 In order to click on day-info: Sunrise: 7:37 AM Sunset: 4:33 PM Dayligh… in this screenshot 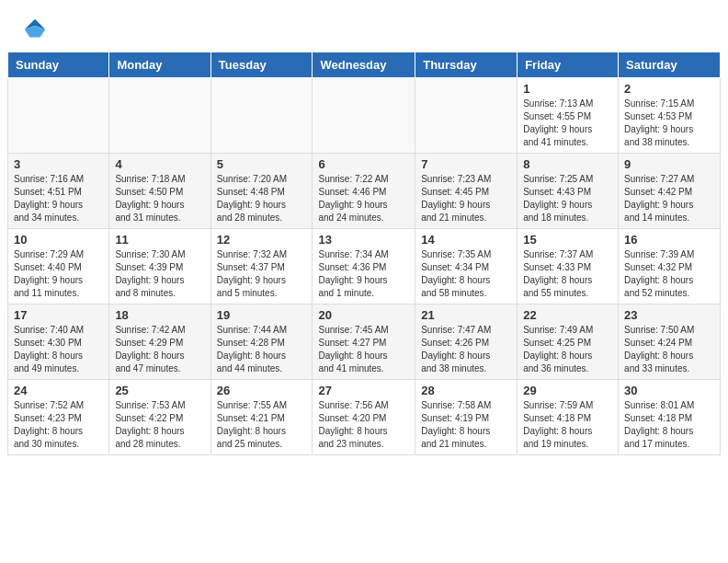, I will do `click(568, 274)`.